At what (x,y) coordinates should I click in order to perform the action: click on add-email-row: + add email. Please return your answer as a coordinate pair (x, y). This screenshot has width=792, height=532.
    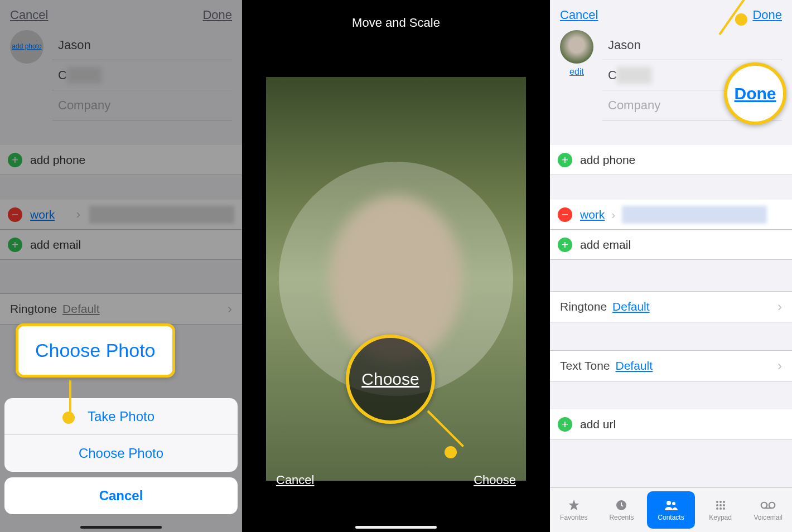
    Looking at the image, I should click on (671, 245).